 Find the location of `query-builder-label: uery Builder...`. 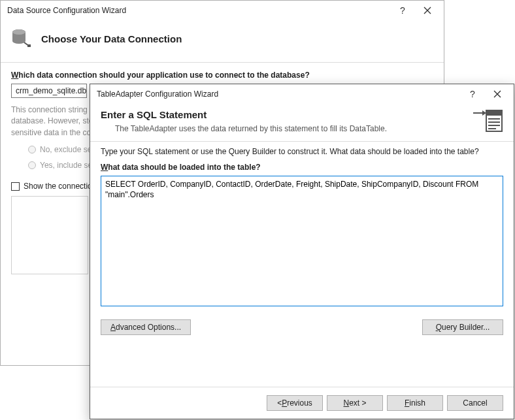

query-builder-label: uery Builder... is located at coordinates (465, 327).